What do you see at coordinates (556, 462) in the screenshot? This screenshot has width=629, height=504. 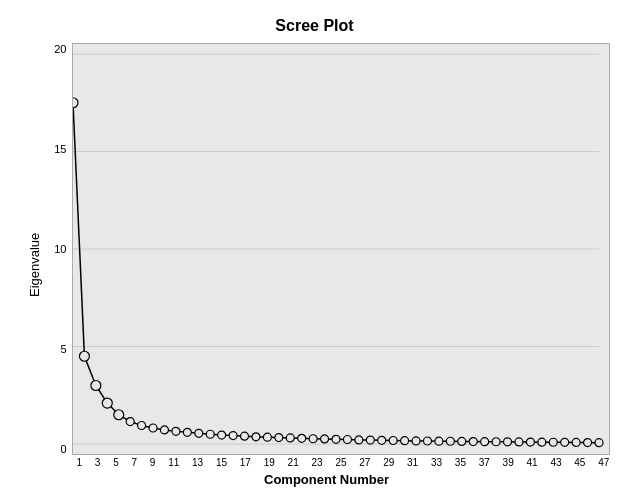 I see `x-tick-label: 43` at bounding box center [556, 462].